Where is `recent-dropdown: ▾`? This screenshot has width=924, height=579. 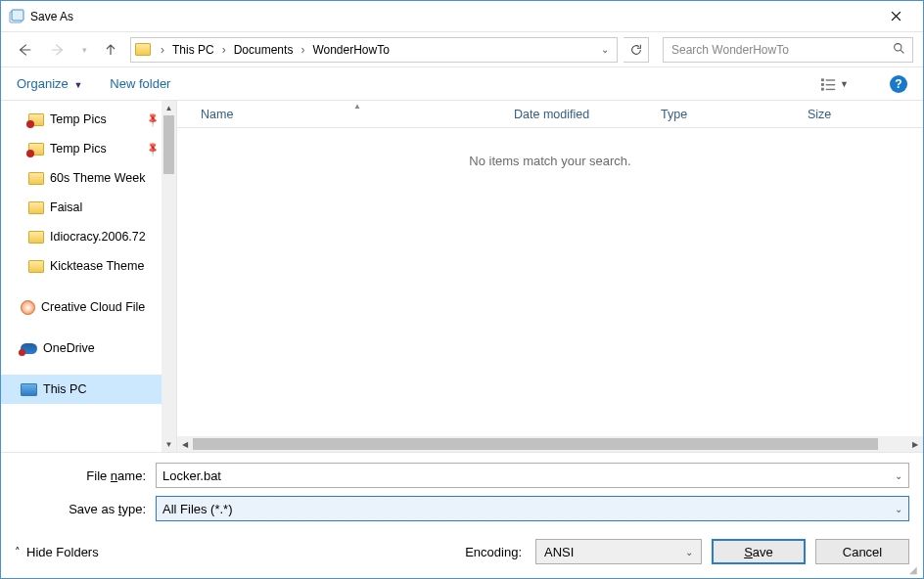 recent-dropdown: ▾ is located at coordinates (84, 50).